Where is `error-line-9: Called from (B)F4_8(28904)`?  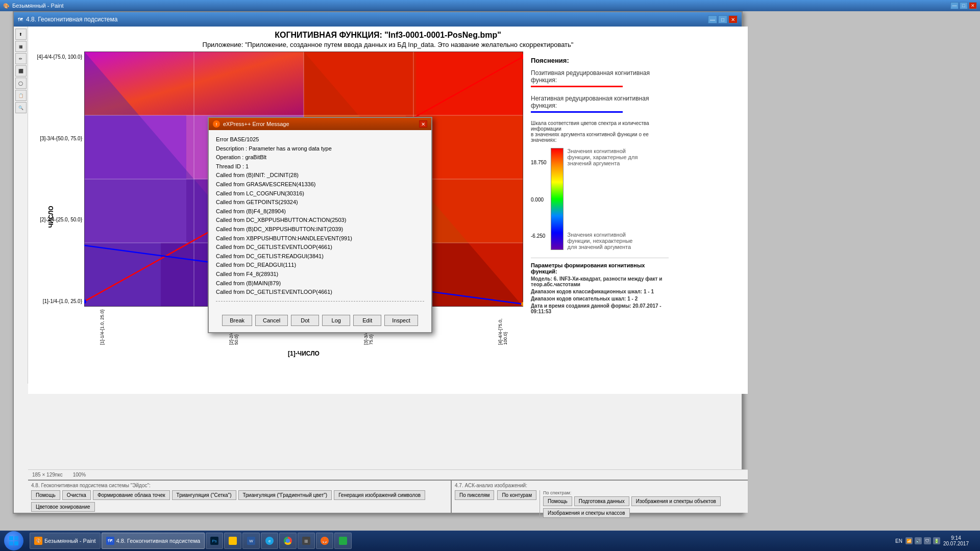
error-line-9: Called from (B)F4_8(28904) is located at coordinates (320, 212).